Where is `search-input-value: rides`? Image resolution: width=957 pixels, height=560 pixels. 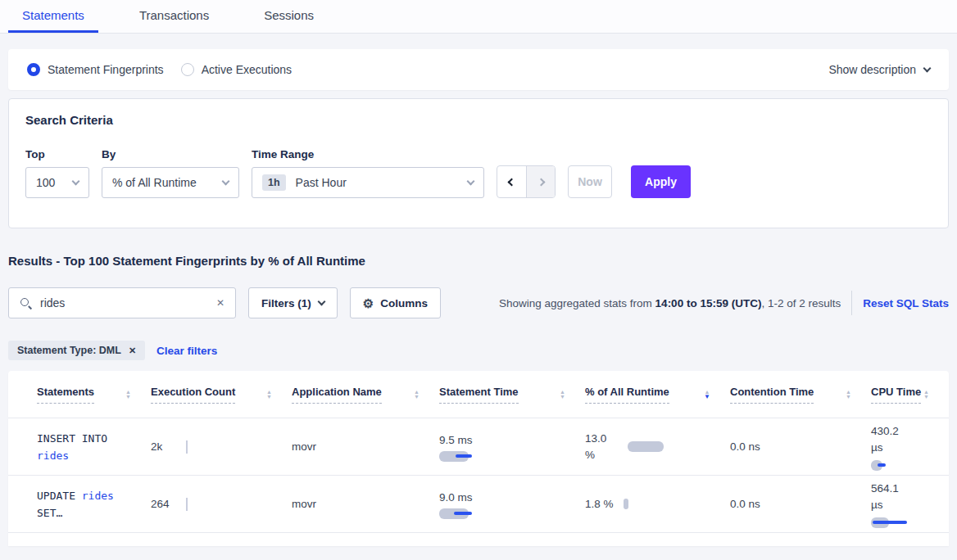
search-input-value: rides is located at coordinates (128, 303).